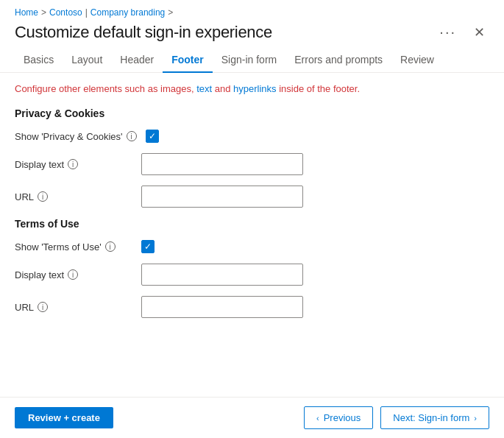 The width and height of the screenshot is (504, 438). Describe the element at coordinates (110, 247) in the screenshot. I see `terms-show-info-icon: i` at that location.